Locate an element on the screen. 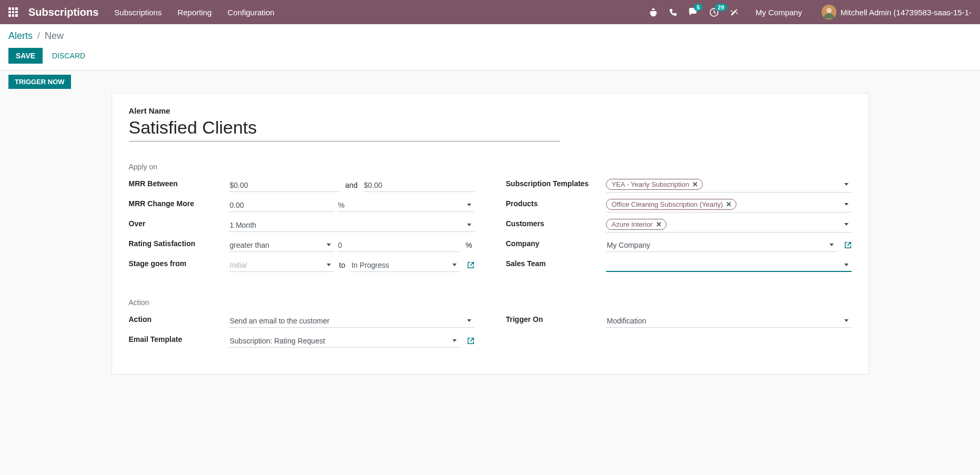  label-email-template: Email Template is located at coordinates (179, 338).